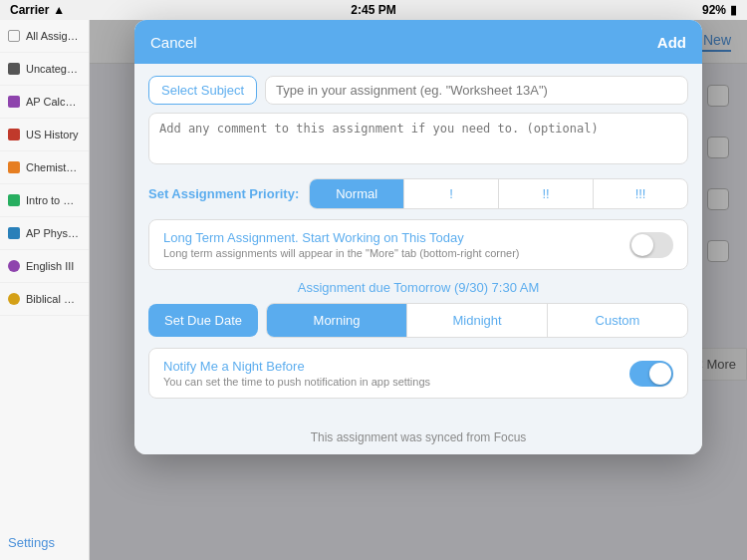  What do you see at coordinates (618, 321) in the screenshot?
I see `time-custom-button: Custom` at bounding box center [618, 321].